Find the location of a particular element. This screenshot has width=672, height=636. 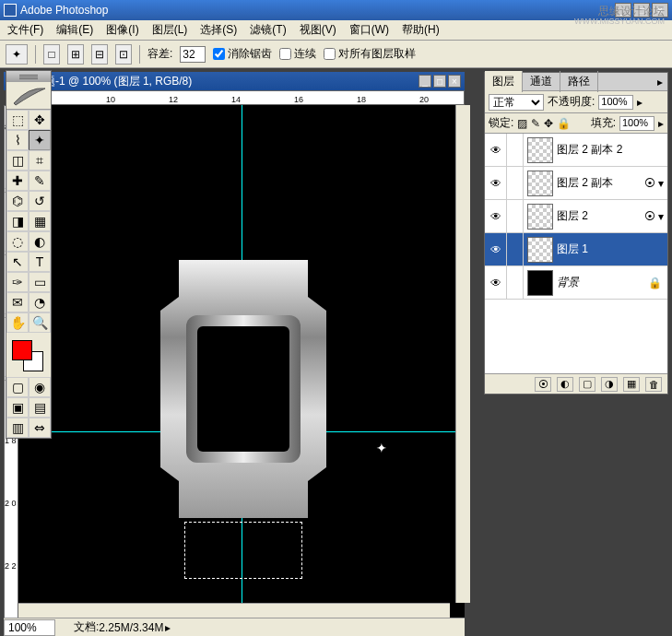

tab-paths: 路径 is located at coordinates (579, 81).